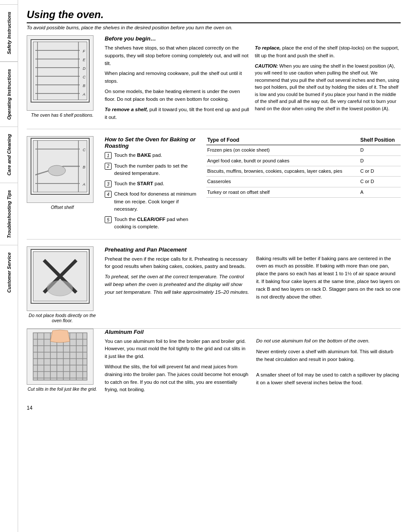 This screenshot has width=411, height=532. Describe the element at coordinates (62, 185) in the screenshot. I see `baking-image-container: C B A Offset shelf` at that location.